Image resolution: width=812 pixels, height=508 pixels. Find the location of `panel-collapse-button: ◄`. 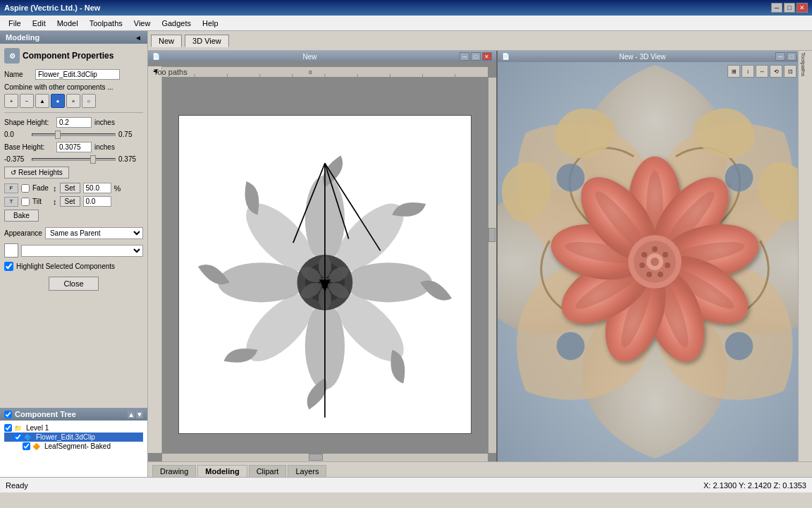

panel-collapse-button: ◄ is located at coordinates (138, 38).